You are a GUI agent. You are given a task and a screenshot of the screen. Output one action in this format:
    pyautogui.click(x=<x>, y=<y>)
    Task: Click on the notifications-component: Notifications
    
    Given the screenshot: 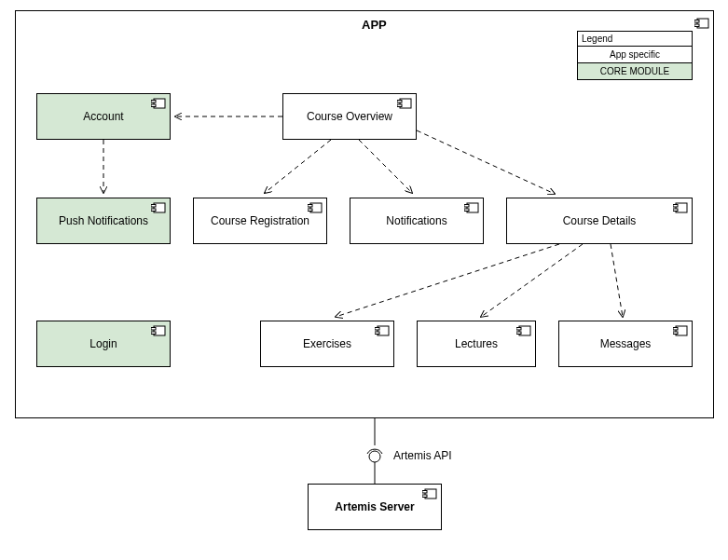 What is the action you would take?
    pyautogui.click(x=417, y=221)
    